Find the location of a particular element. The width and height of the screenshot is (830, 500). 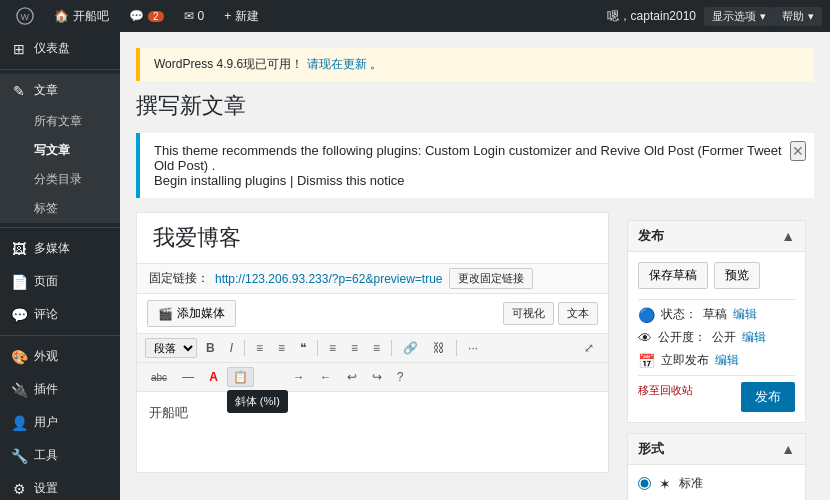

align-left-button: ≡ is located at coordinates (332, 348).